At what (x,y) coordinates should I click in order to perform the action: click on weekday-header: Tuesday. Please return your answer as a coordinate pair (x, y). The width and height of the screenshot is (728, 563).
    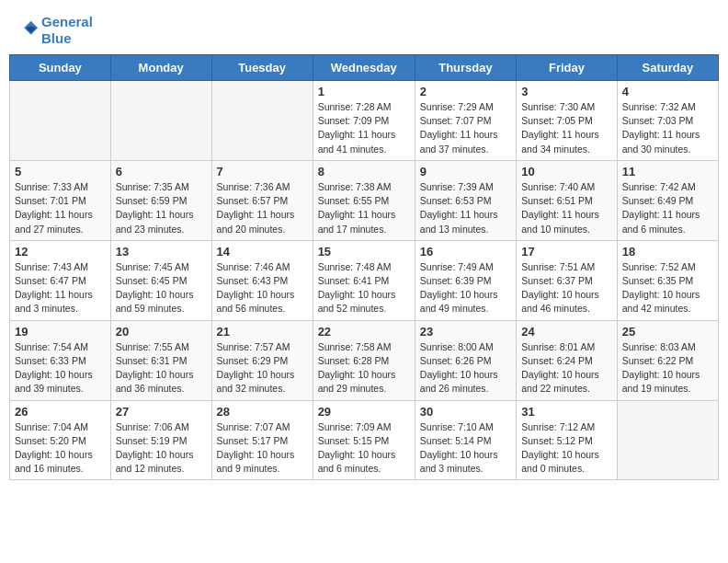
    Looking at the image, I should click on (262, 68).